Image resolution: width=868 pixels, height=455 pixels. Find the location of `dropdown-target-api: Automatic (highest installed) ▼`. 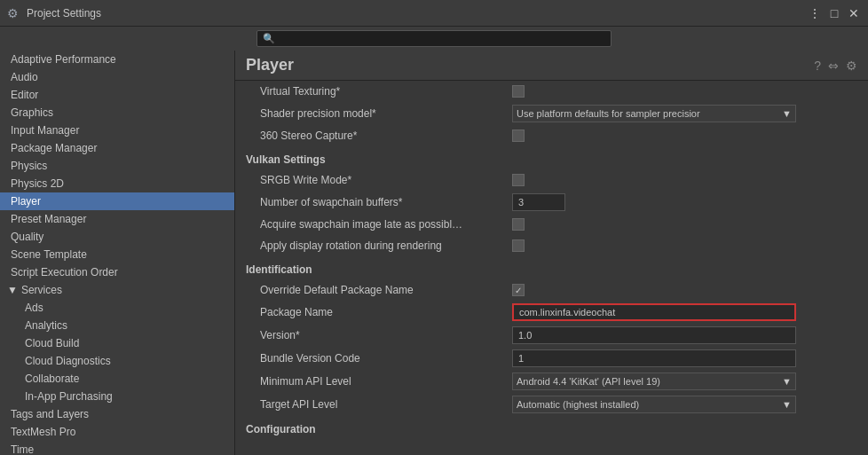

dropdown-target-api: Automatic (highest installed) ▼ is located at coordinates (654, 404).